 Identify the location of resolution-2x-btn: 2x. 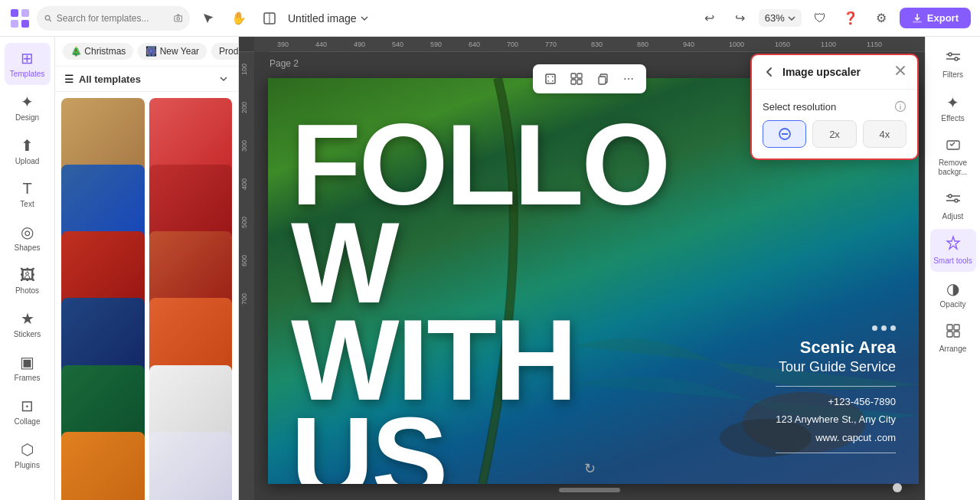
(835, 134).